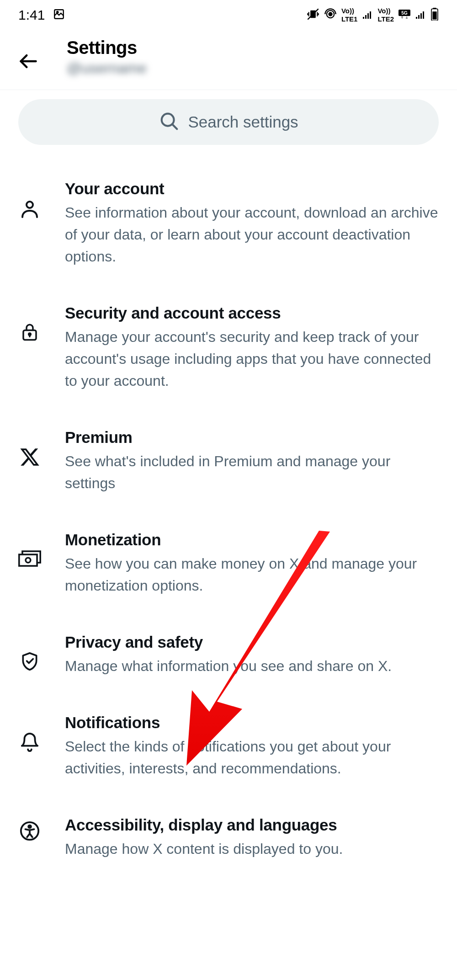  What do you see at coordinates (313, 15) in the screenshot?
I see `vibrate-icon` at bounding box center [313, 15].